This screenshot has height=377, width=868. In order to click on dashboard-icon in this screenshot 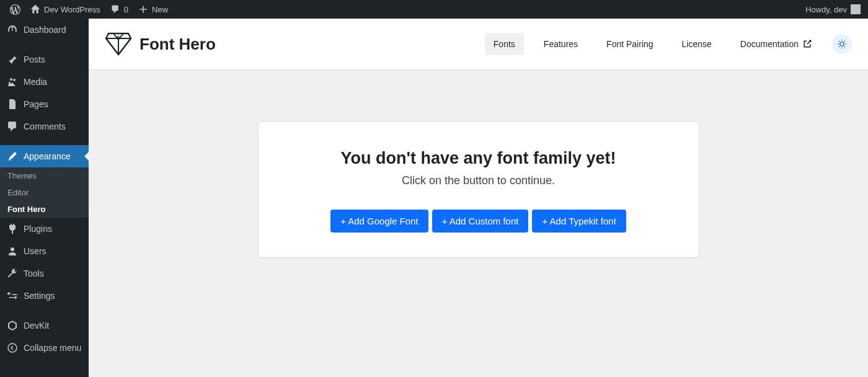, I will do `click(12, 30)`.